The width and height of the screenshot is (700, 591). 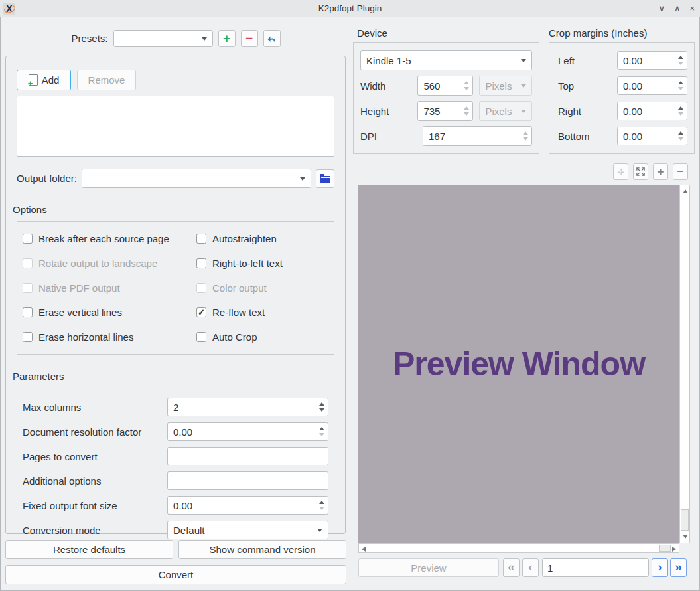 I want to click on checkbox-right-to-left-text: Right-to-left text, so click(x=263, y=263).